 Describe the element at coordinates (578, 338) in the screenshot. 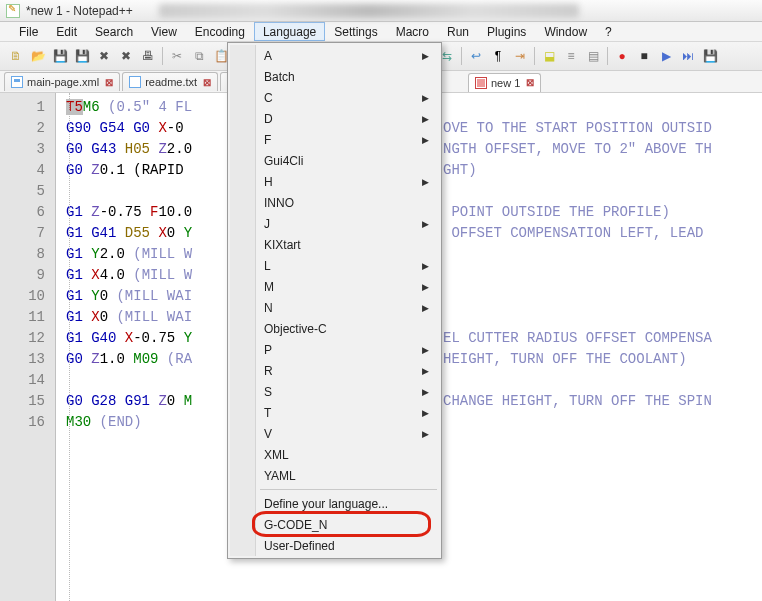

I see `code-line-continuation: EL CUTTER RADIUS OFFSET COMPENSA` at that location.